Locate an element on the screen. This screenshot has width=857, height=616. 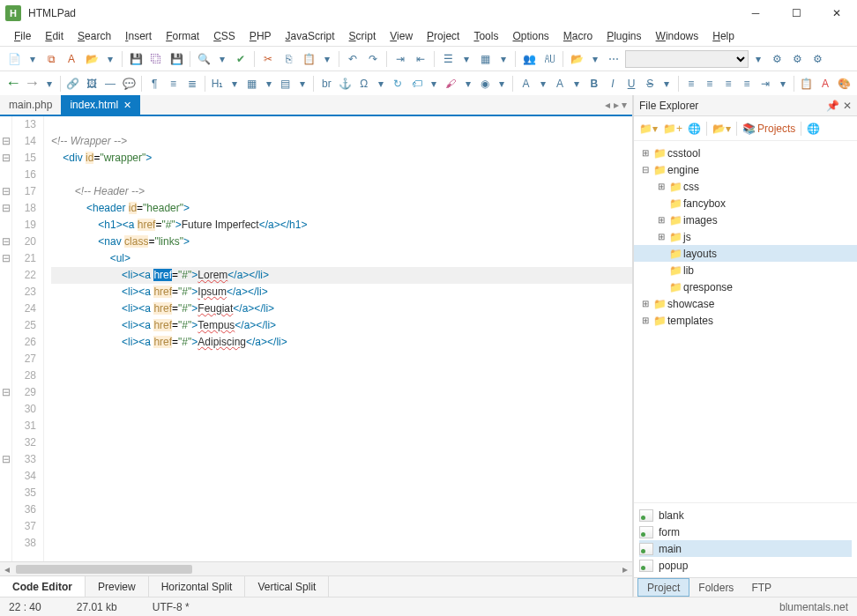
br-icon: br is located at coordinates (326, 84).